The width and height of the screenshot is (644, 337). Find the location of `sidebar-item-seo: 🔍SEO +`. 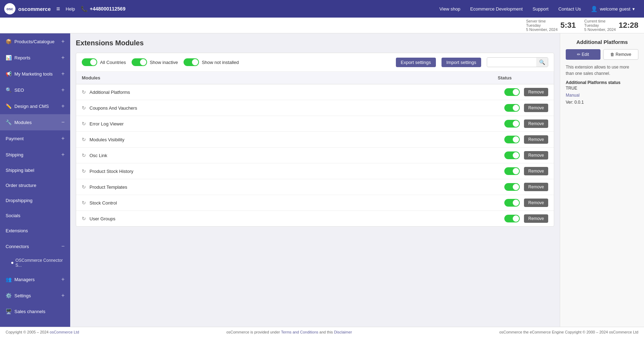

sidebar-item-seo: 🔍SEO + is located at coordinates (35, 90).